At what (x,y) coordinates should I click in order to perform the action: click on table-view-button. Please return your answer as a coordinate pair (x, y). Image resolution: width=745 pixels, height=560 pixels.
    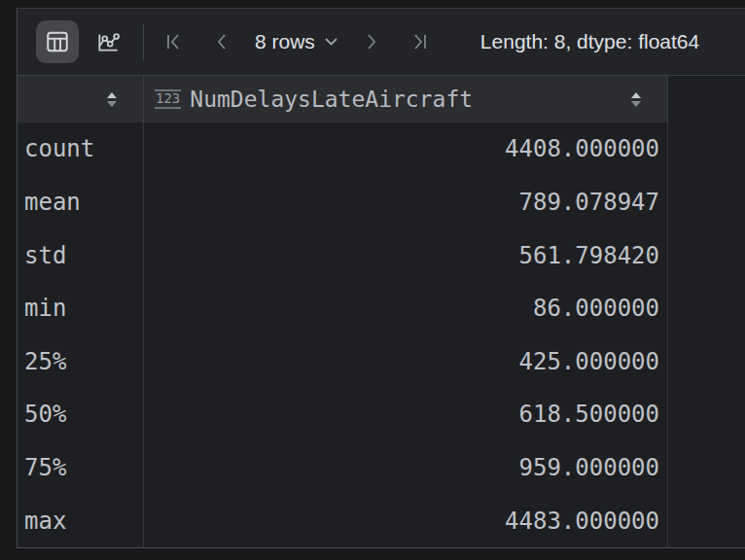
    Looking at the image, I should click on (57, 42).